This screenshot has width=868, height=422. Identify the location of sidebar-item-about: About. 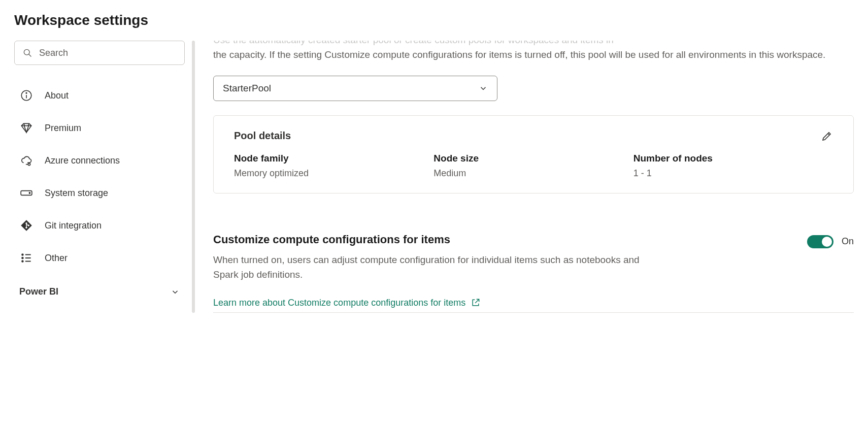
(99, 95).